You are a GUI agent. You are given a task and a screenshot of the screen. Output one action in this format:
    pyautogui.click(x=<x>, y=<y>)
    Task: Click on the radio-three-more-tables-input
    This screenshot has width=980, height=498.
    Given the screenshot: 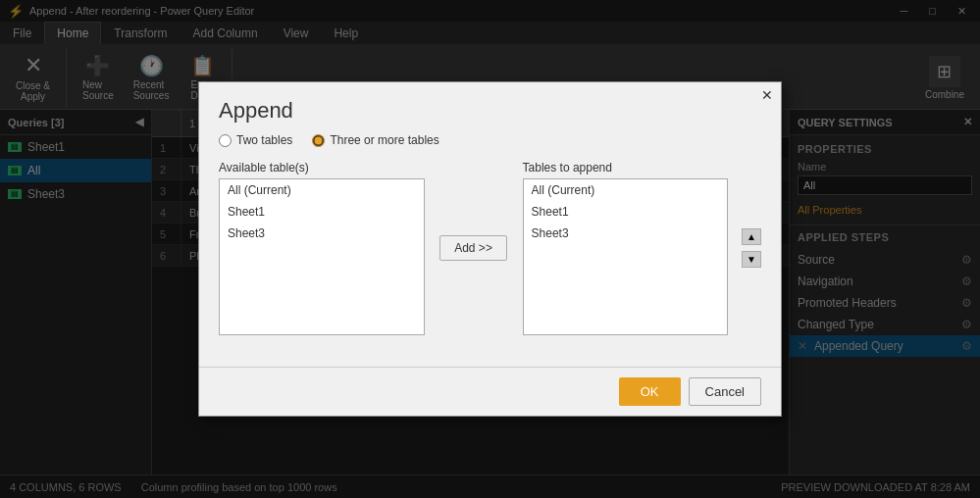 What is the action you would take?
    pyautogui.click(x=318, y=141)
    